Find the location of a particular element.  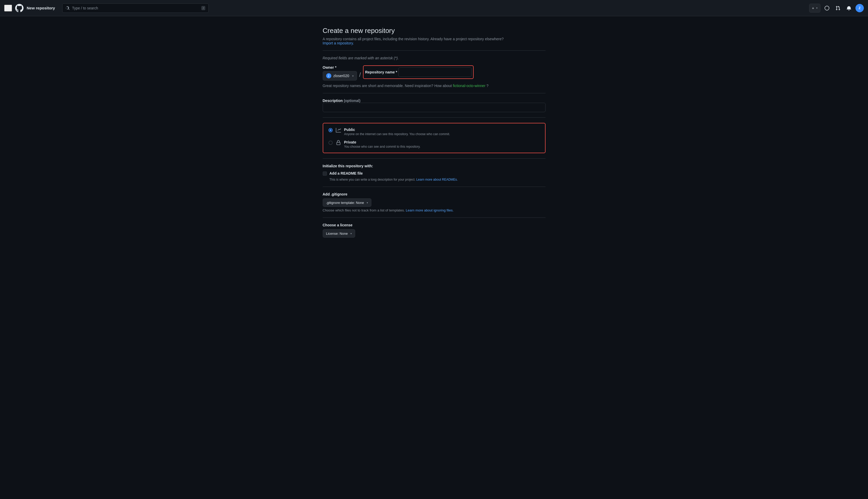

gitignore-learn-link: Learn more about ignoring files. is located at coordinates (430, 210).